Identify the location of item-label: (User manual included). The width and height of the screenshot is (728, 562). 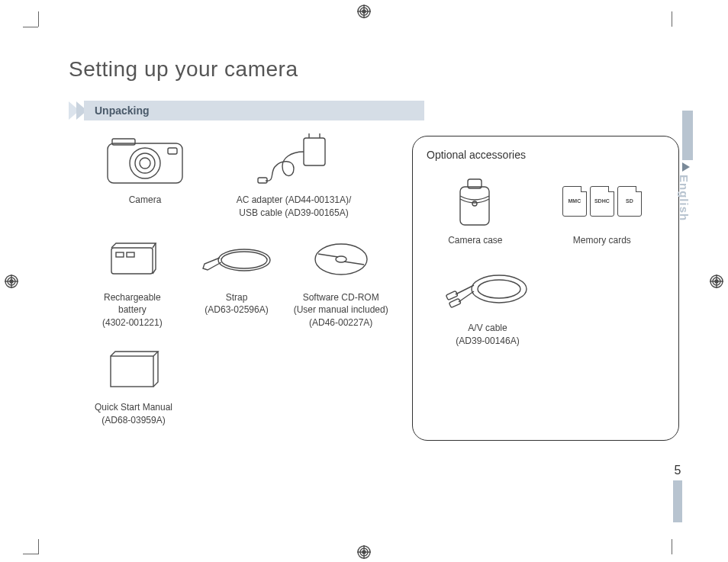
(340, 310).